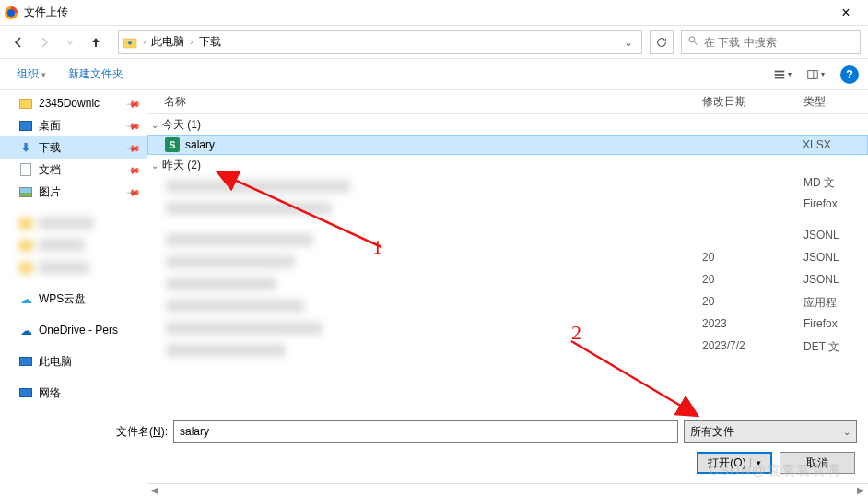 The width and height of the screenshot is (868, 496). I want to click on filetype-select: 所有文件 ⌄, so click(770, 431).